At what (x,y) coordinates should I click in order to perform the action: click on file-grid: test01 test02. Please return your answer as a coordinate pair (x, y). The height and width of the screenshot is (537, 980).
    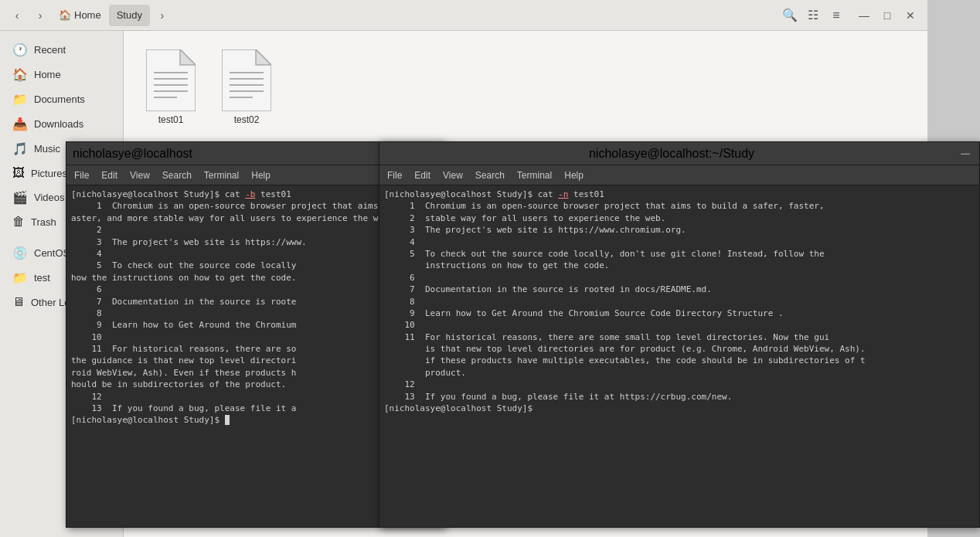
    Looking at the image, I should click on (526, 87).